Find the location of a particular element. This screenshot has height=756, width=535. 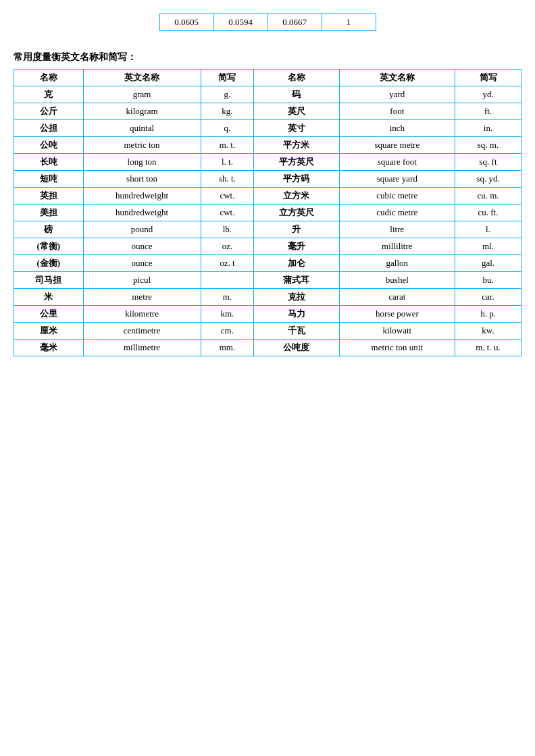

cell-zh-name: 码 is located at coordinates (297, 94).